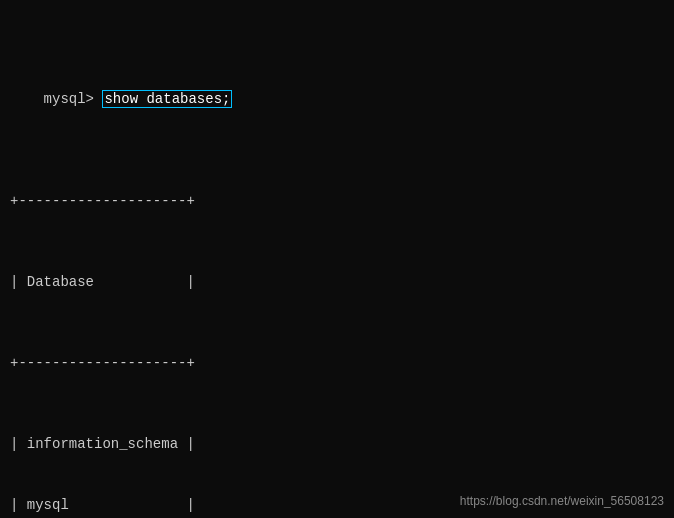 This screenshot has width=674, height=518. What do you see at coordinates (74, 99) in the screenshot?
I see `prompt-1: mysql>` at bounding box center [74, 99].